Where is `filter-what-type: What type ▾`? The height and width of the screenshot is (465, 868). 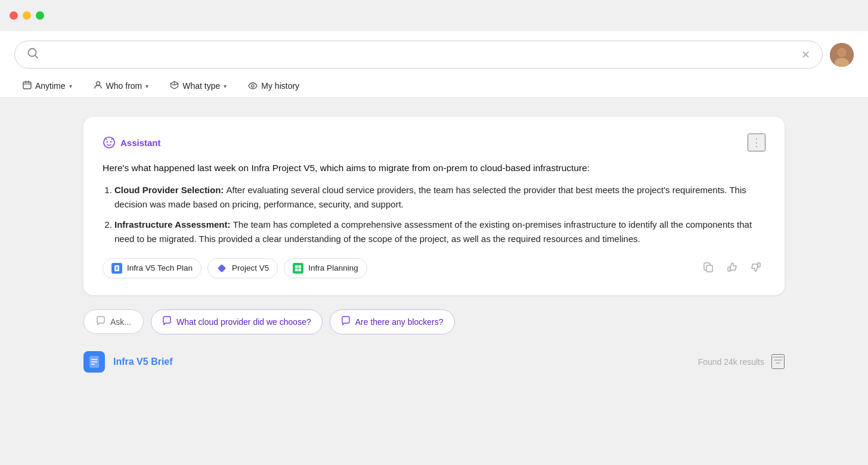 filter-what-type: What type ▾ is located at coordinates (198, 86).